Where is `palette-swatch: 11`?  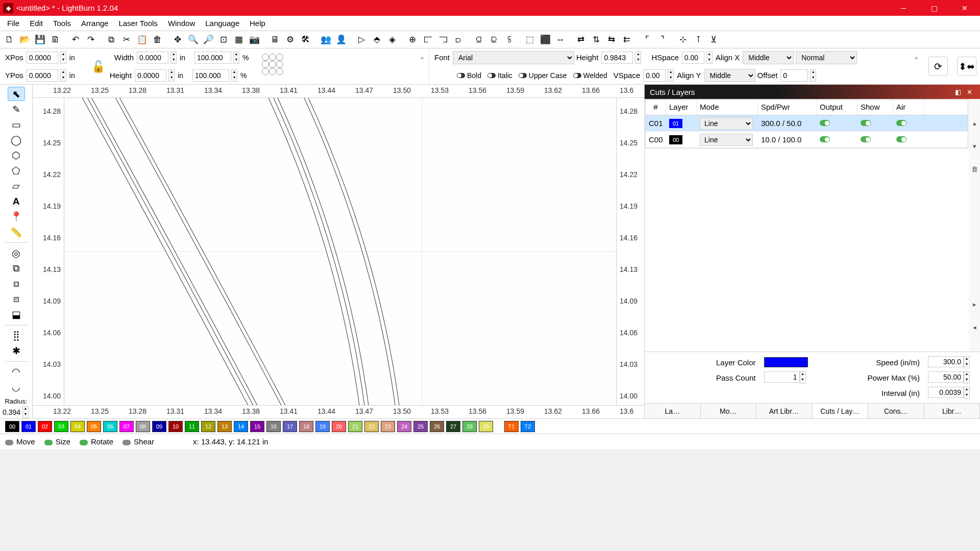 palette-swatch: 11 is located at coordinates (192, 427).